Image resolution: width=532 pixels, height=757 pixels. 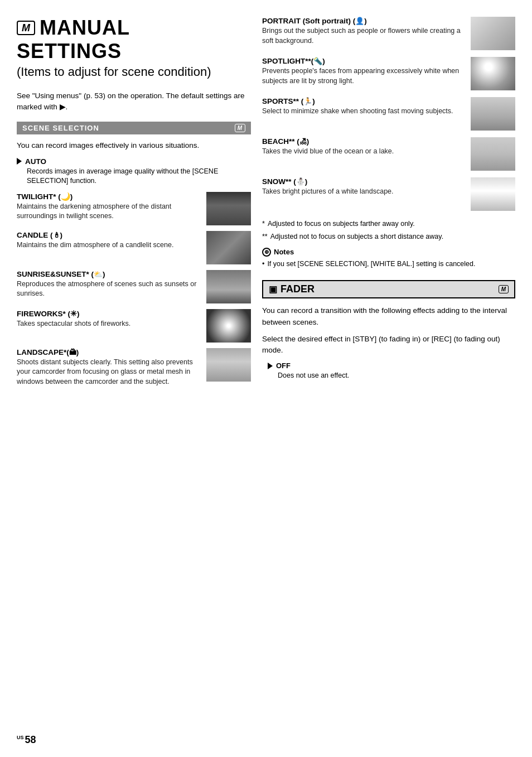 What do you see at coordinates (229, 326) in the screenshot?
I see `scene-thumb-fireworks` at bounding box center [229, 326].